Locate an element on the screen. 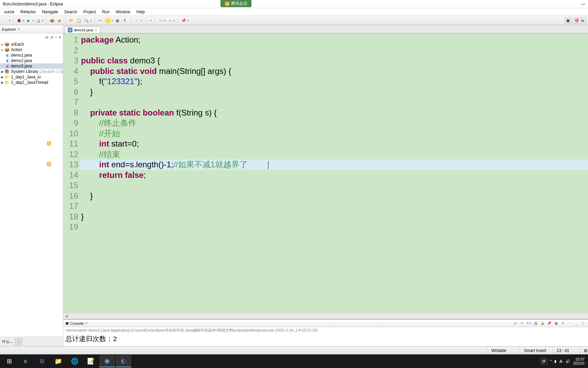 The height and width of the screenshot is (368, 588). file-explorer-icon: 📁 is located at coordinates (58, 361).